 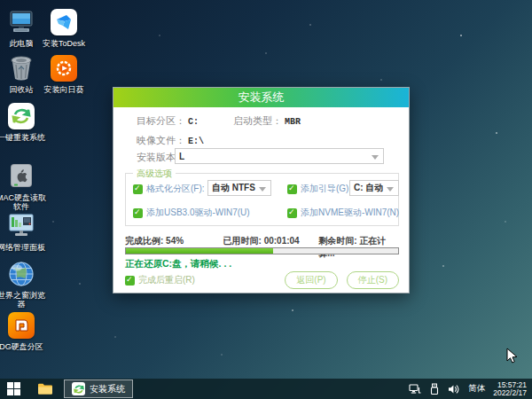 I want to click on mouse-cursor, so click(x=512, y=358).